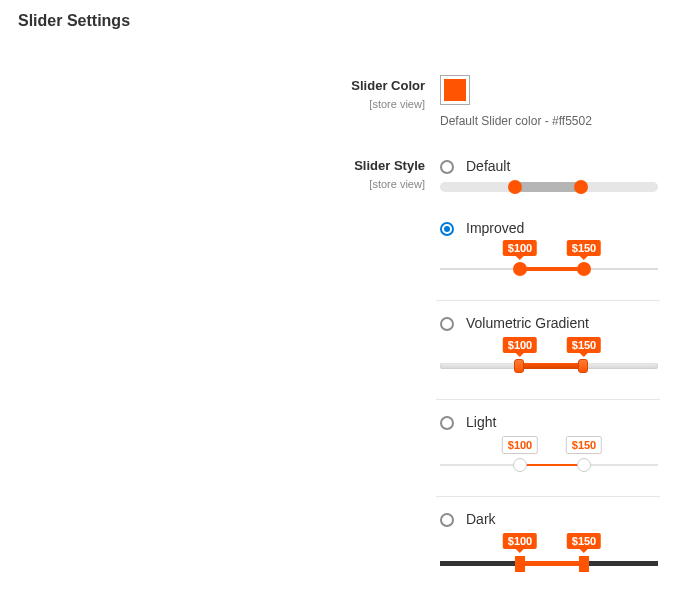 Image resolution: width=690 pixels, height=612 pixels. Describe the element at coordinates (548, 187) in the screenshot. I see `default-fill` at that location.